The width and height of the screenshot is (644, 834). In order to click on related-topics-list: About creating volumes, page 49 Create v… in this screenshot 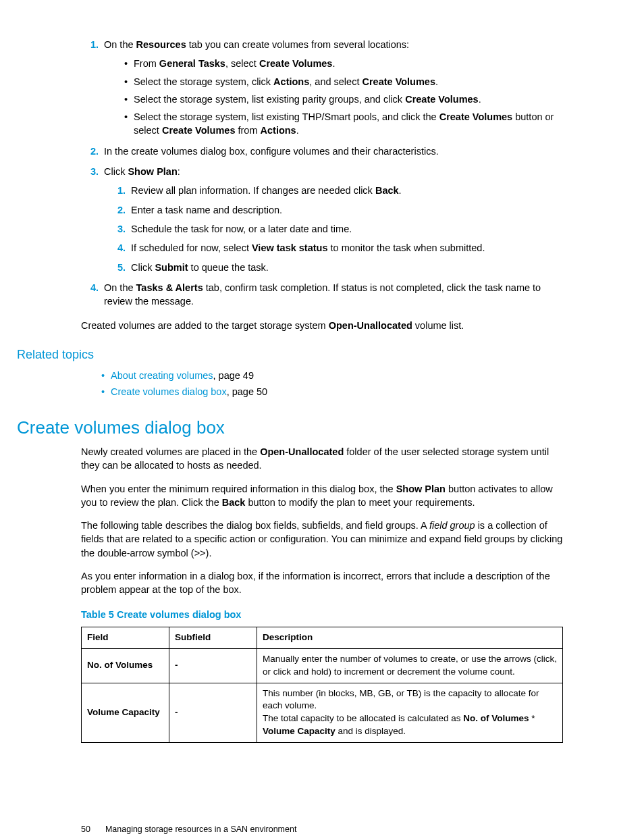, I will do `click(322, 384)`.